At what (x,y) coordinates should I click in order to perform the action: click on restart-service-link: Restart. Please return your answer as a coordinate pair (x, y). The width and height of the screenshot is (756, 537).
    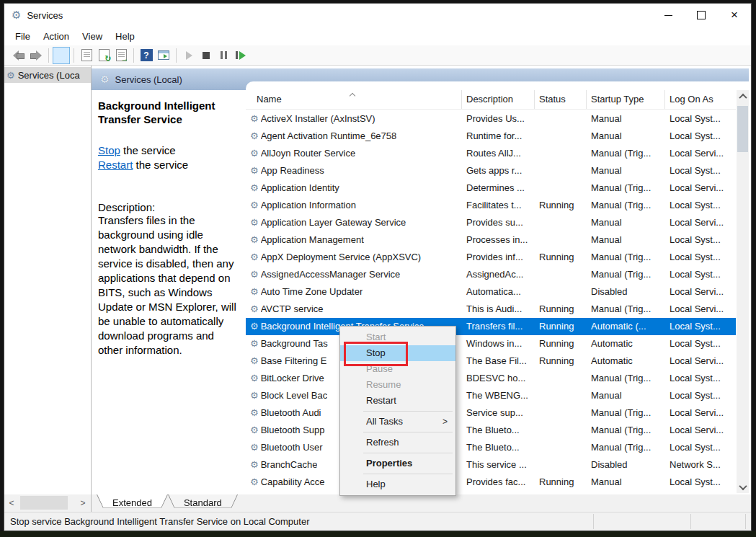
    Looking at the image, I should click on (115, 164).